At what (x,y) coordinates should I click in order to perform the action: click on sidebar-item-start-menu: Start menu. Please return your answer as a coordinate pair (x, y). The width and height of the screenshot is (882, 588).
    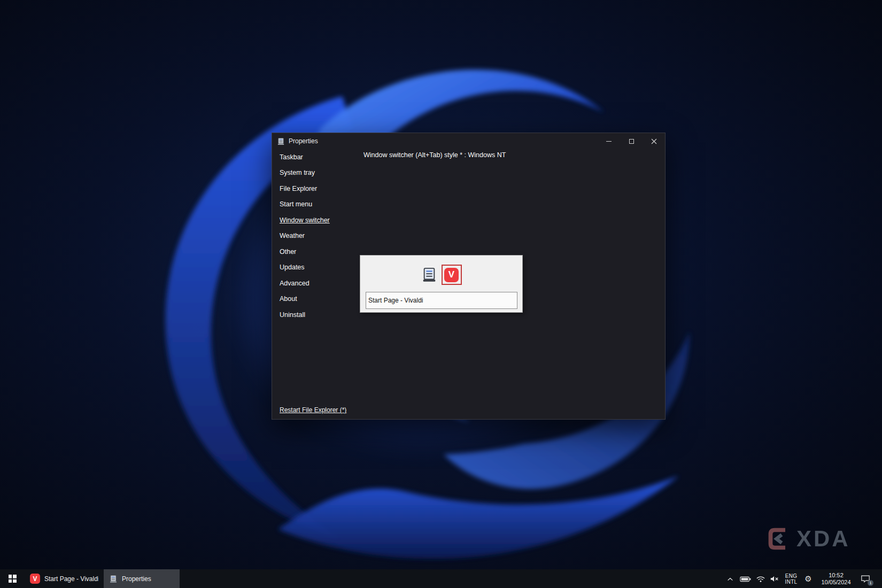
    Looking at the image, I should click on (316, 205).